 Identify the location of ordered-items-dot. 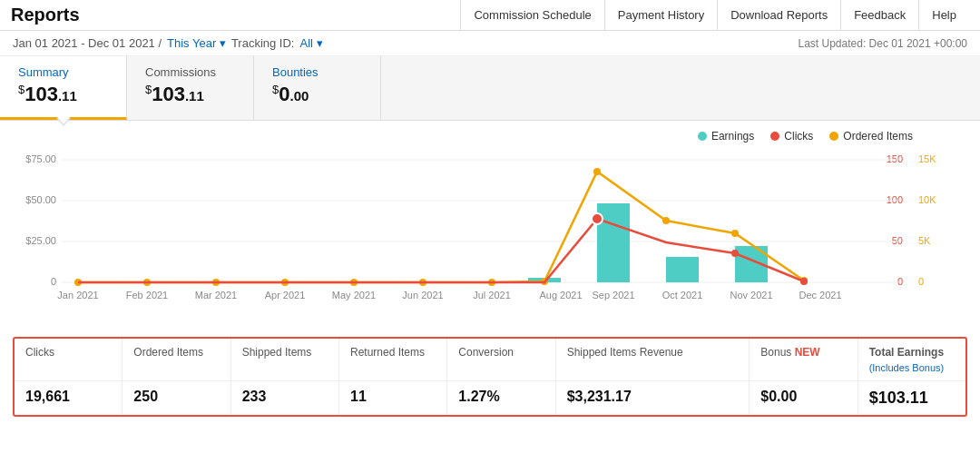
(834, 136).